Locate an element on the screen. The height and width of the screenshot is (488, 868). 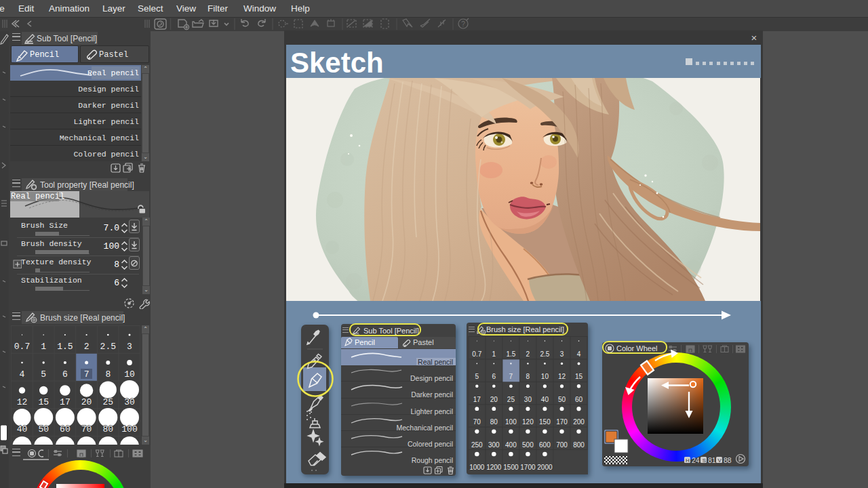
svg-text: 1500 is located at coordinates (511, 468).